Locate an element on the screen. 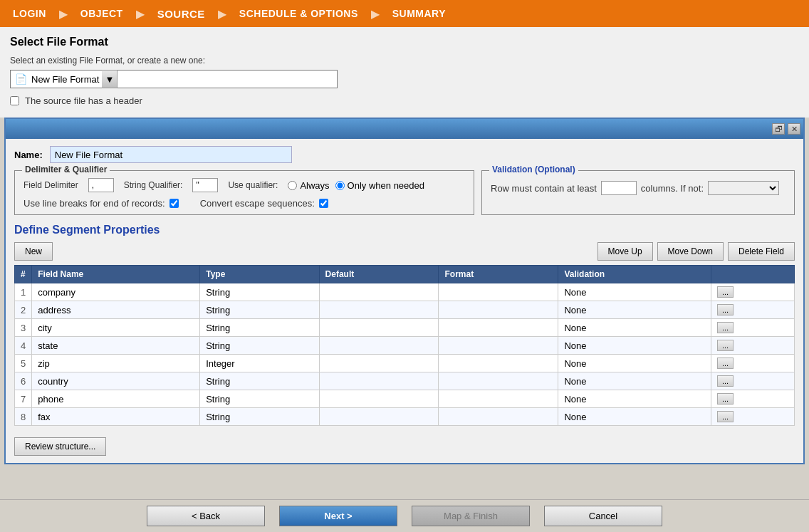 The width and height of the screenshot is (809, 532). row-field-name: fax is located at coordinates (116, 417).